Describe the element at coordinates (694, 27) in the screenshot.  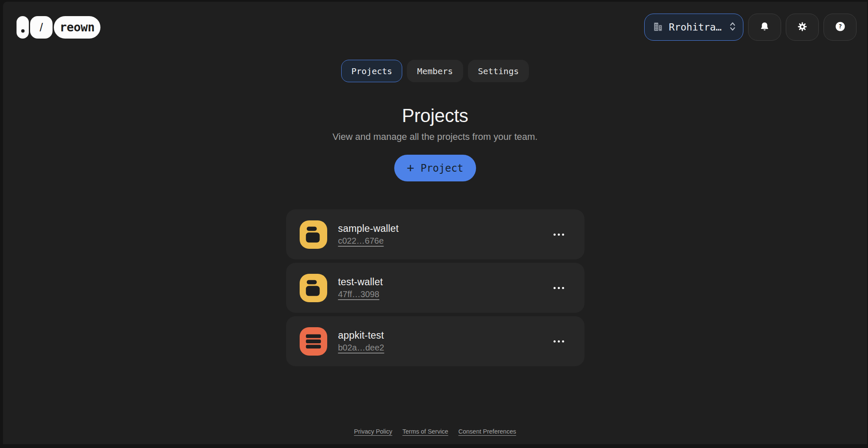
I see `org-selector: Rrohitra…` at that location.